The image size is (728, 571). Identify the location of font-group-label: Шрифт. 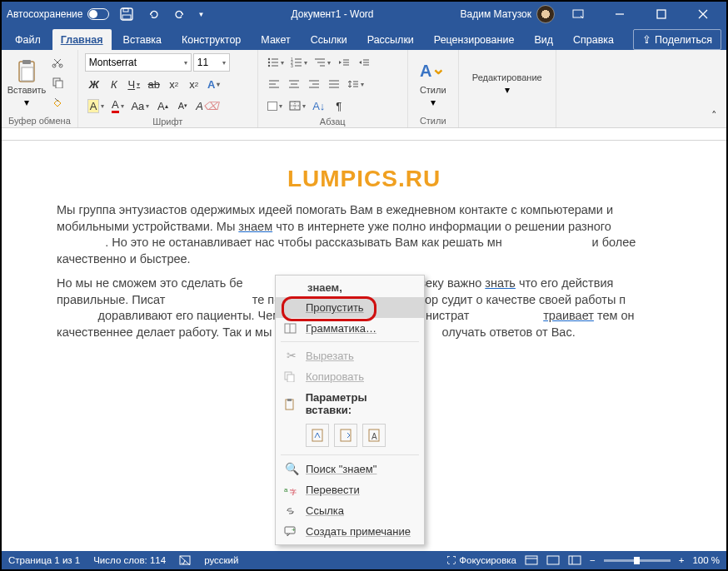
(168, 122).